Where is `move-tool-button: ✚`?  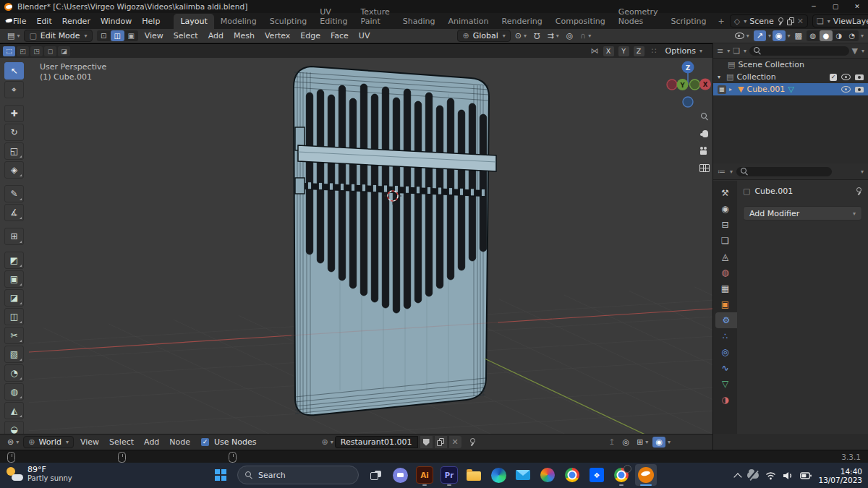
move-tool-button: ✚ is located at coordinates (14, 114).